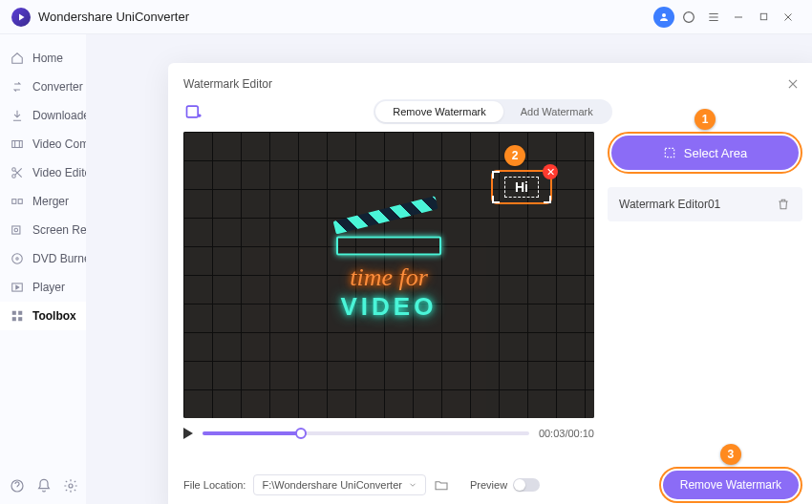  Describe the element at coordinates (714, 17) in the screenshot. I see `menu-icon` at that location.